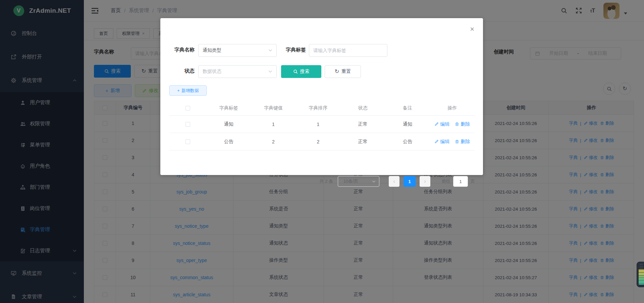  What do you see at coordinates (273, 124) in the screenshot?
I see `cell-dict-value: 1` at bounding box center [273, 124].